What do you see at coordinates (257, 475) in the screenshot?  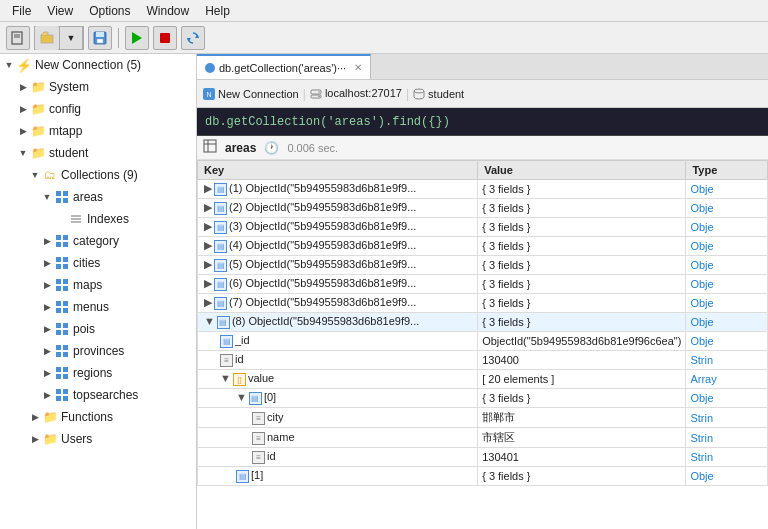 I see `key-text: [1]` at bounding box center [257, 475].